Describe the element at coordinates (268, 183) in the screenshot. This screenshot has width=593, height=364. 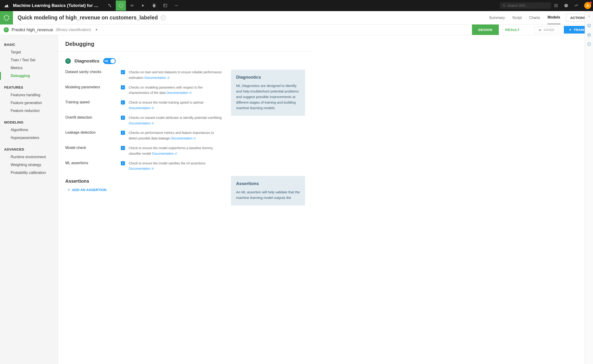
I see `info-title: Assertions` at that location.